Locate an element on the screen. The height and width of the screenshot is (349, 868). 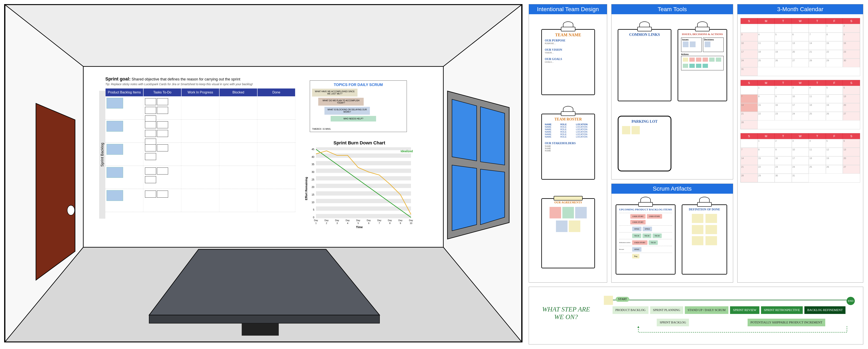
dod-card: DEFINITION OF DONE is located at coordinates (704, 240).